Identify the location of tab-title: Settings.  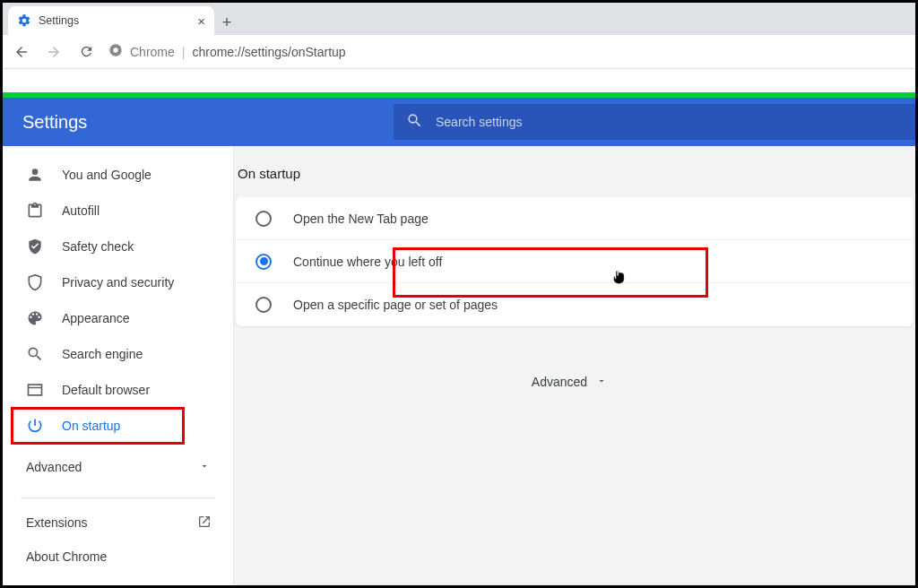
(59, 21).